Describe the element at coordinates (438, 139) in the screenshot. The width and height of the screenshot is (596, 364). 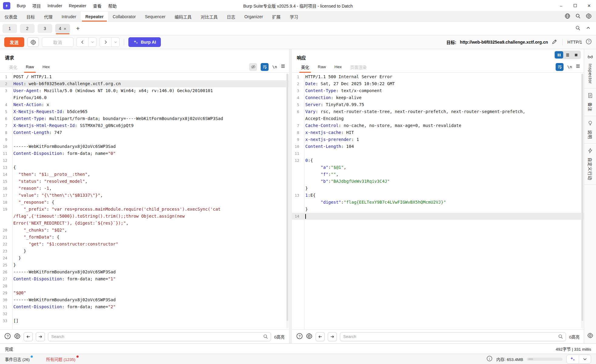
I see `code-line: 9x-nextjs-prerender: 1` at that location.